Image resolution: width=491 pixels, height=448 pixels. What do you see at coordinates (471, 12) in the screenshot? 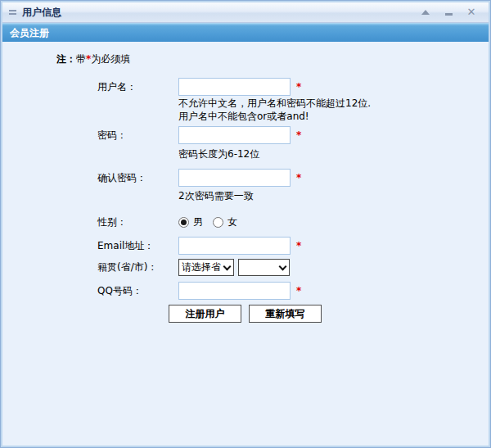
I see `close-icon: ✕` at bounding box center [471, 12].